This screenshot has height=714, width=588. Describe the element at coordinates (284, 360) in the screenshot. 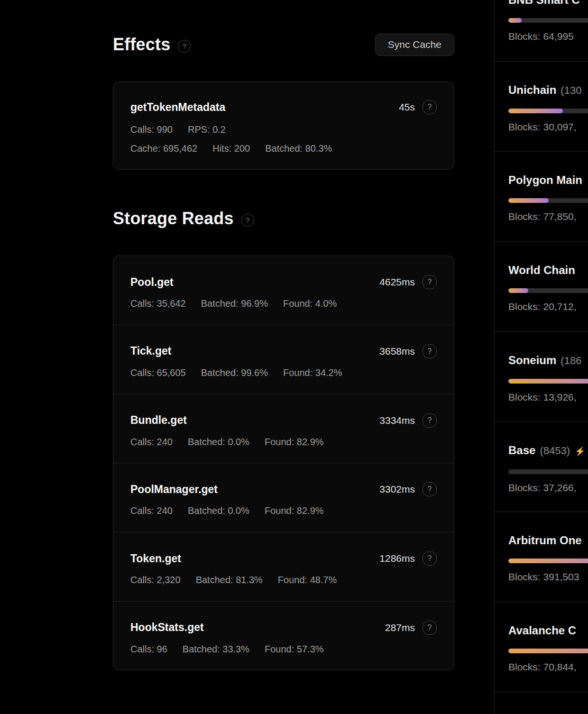

I see `table-row: Tick.get 3658ms ? Calls: 65,605 Batched:…` at that location.